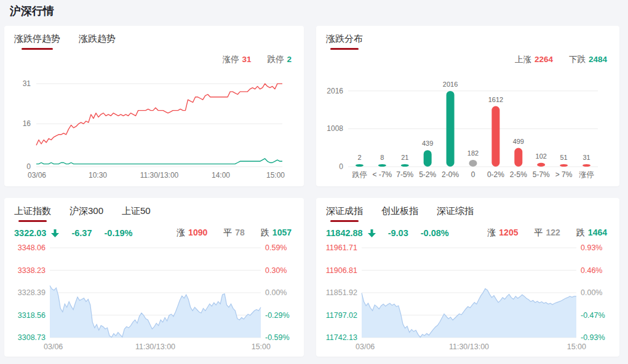 Image resolution: width=628 pixels, height=364 pixels. What do you see at coordinates (276, 271) in the screenshot?
I see `svg-text: 0.30%` at bounding box center [276, 271].